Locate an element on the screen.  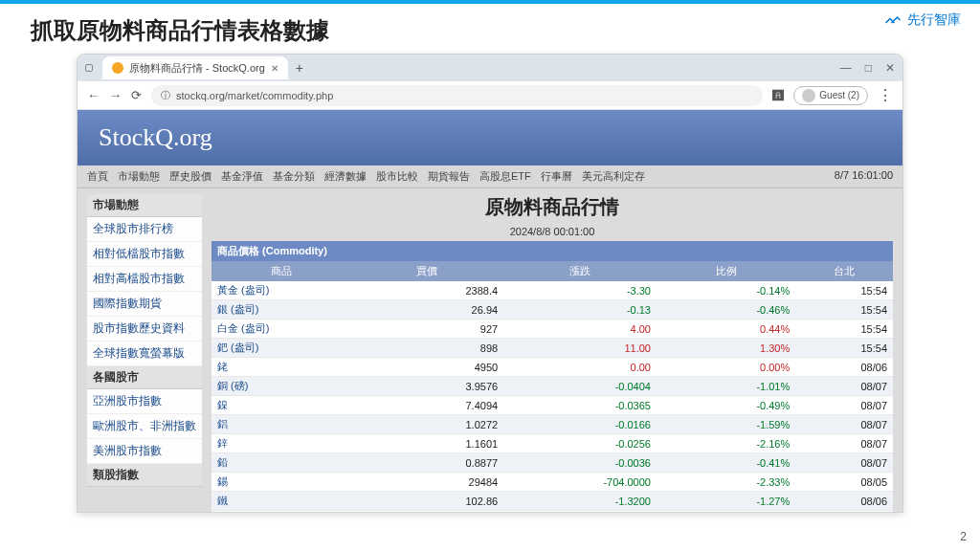
sidebar-item: 股市指數歷史資料 is located at coordinates (145, 329).